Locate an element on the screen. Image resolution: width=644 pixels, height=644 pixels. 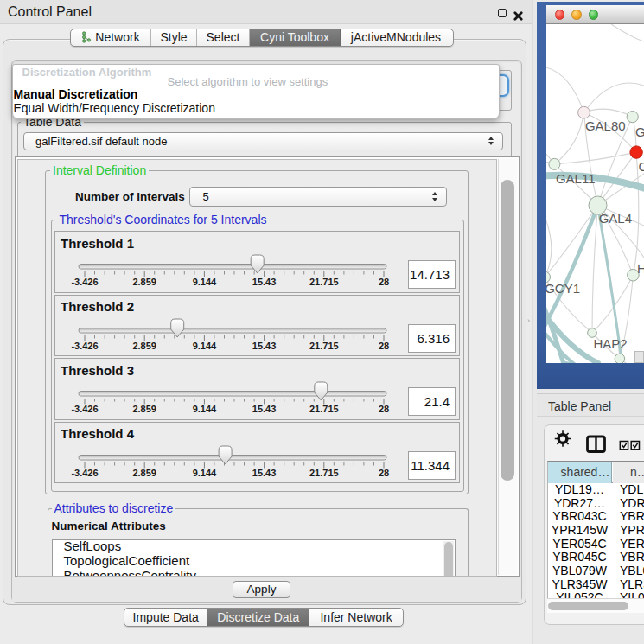
svg-text: GA is located at coordinates (640, 131).